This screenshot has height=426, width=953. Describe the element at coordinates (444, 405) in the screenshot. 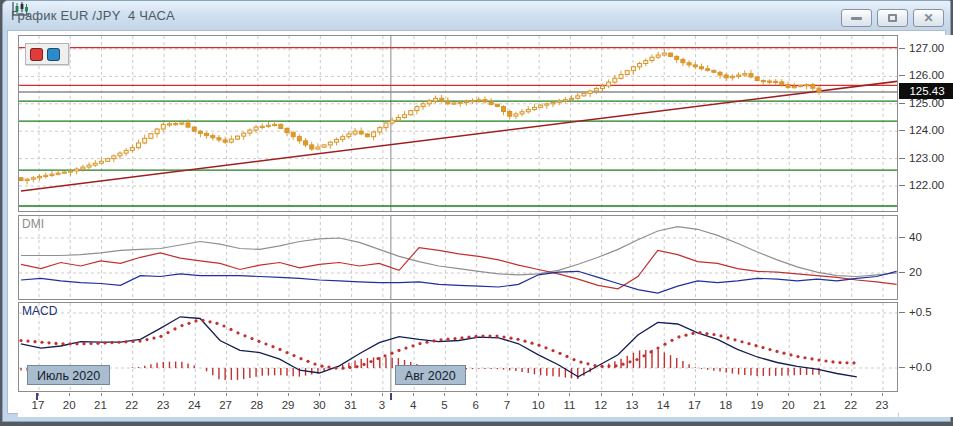

I see `date-label: 5` at that location.